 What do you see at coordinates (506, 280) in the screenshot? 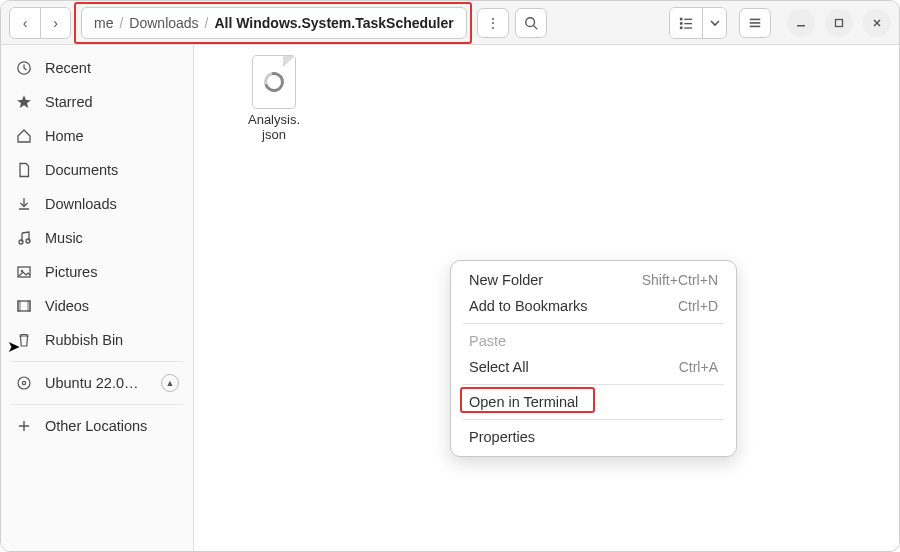
I see `menu-item-label: New Folder` at bounding box center [506, 280].